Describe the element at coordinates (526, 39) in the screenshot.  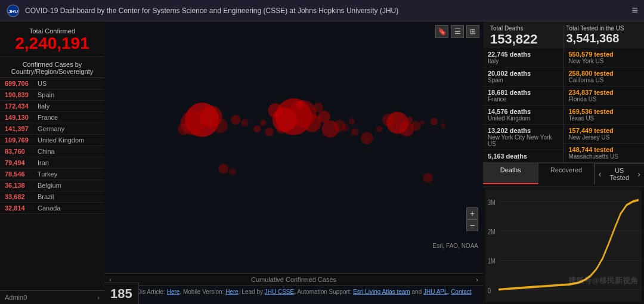
I see `deaths-value: 153,822` at that location.